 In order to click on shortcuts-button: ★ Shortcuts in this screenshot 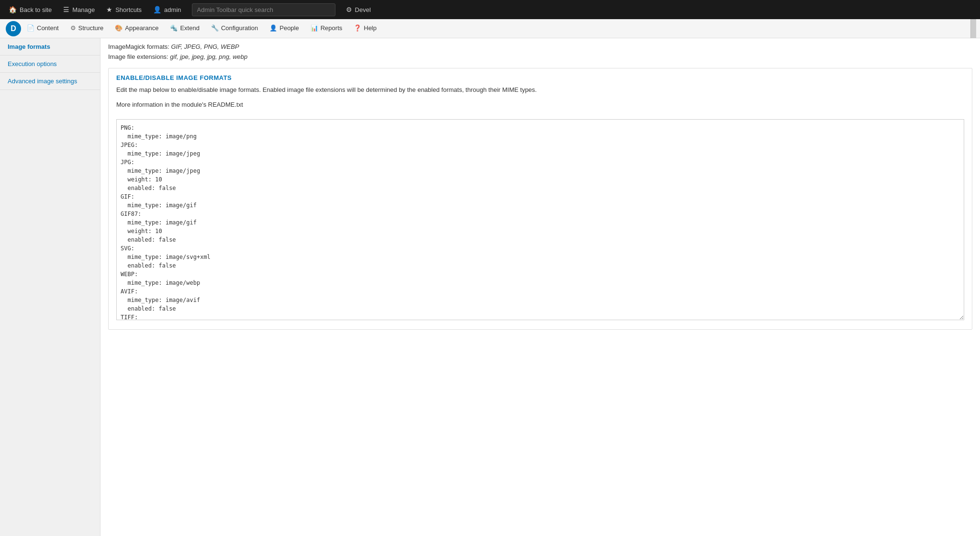, I will do `click(124, 10)`.